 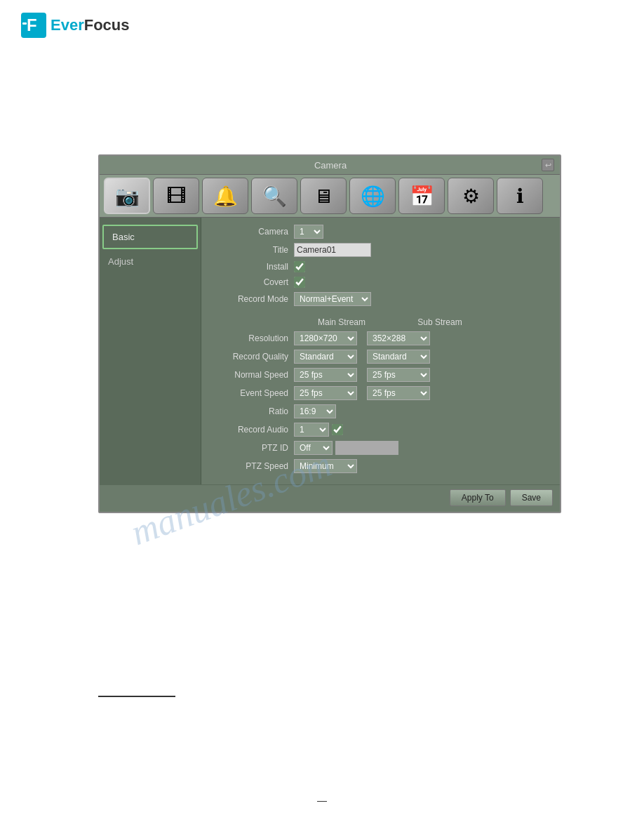 I want to click on save-button: Save, so click(x=532, y=498).